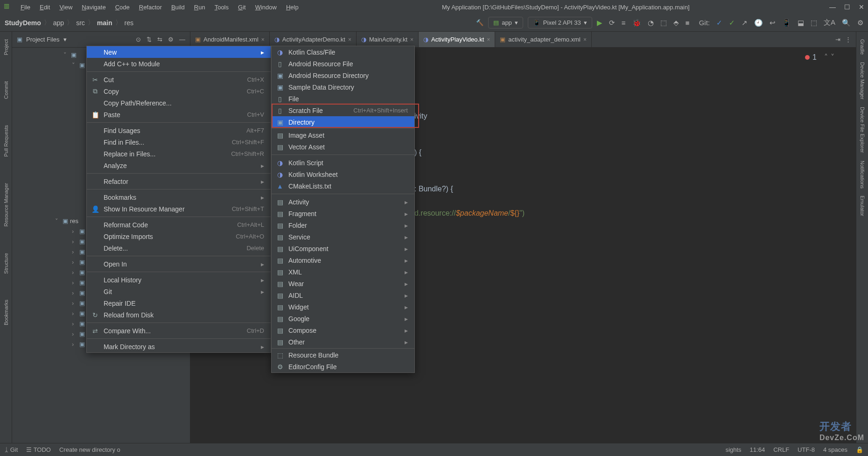  What do you see at coordinates (806, 450) in the screenshot?
I see `encoding: UTF-8` at bounding box center [806, 450].